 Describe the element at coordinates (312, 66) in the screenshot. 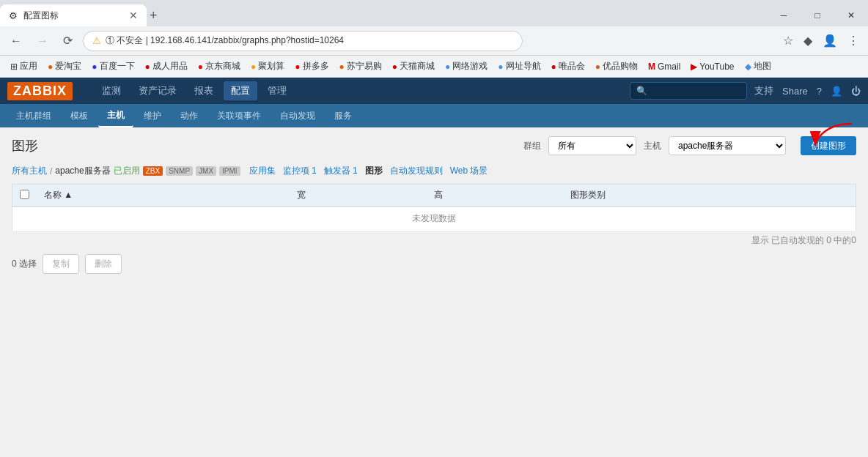

I see `bookmark-pinduoduo: ● 拼多多` at that location.